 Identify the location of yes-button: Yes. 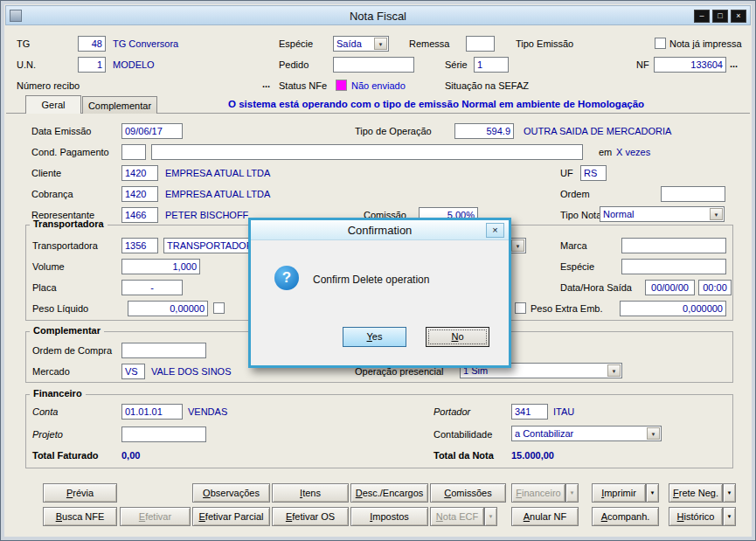
(374, 337).